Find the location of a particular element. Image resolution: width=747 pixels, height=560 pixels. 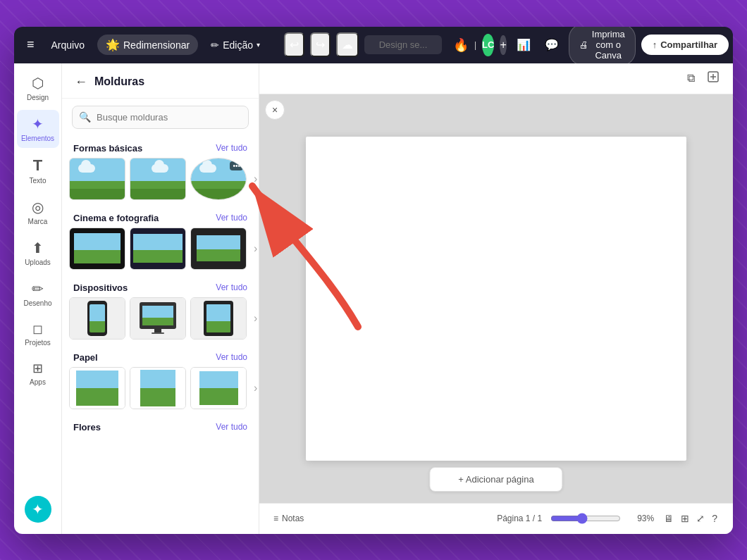

marca-icon: ◎ is located at coordinates (38, 207).